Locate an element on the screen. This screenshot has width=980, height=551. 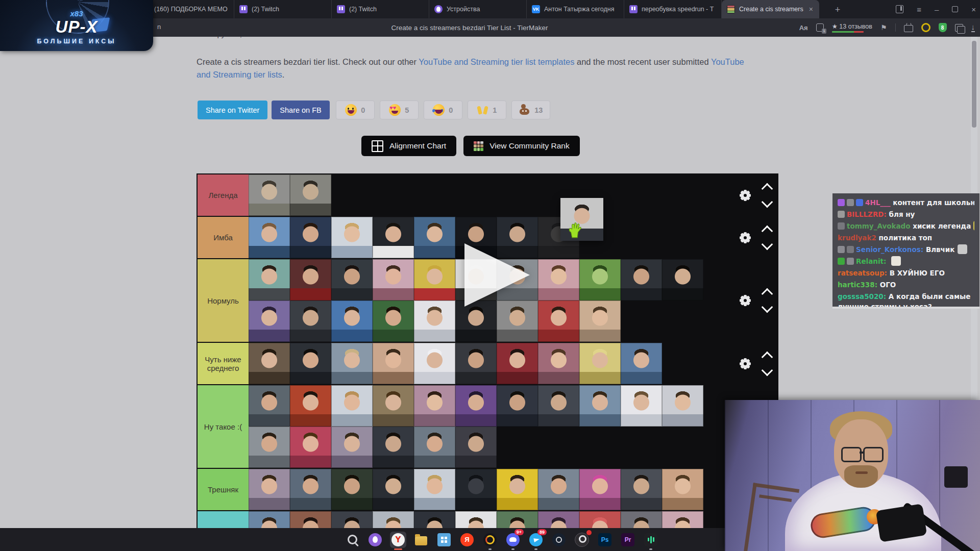
extension-icon: 1 is located at coordinates (820, 28).